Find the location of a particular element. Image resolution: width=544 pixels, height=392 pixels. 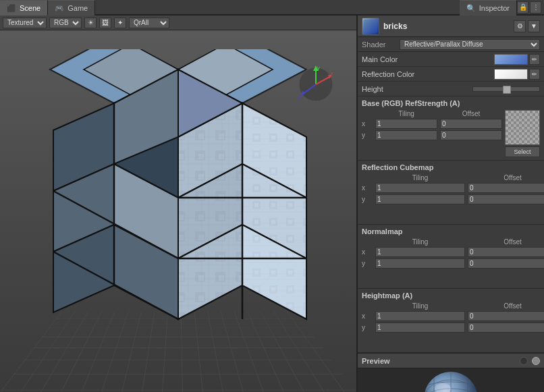

svg-text: y is located at coordinates (319, 67).